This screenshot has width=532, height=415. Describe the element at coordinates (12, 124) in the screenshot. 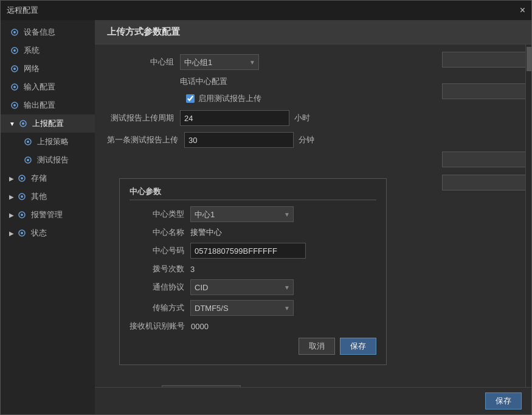

I see `expand-arrow-icon: ▼` at that location.